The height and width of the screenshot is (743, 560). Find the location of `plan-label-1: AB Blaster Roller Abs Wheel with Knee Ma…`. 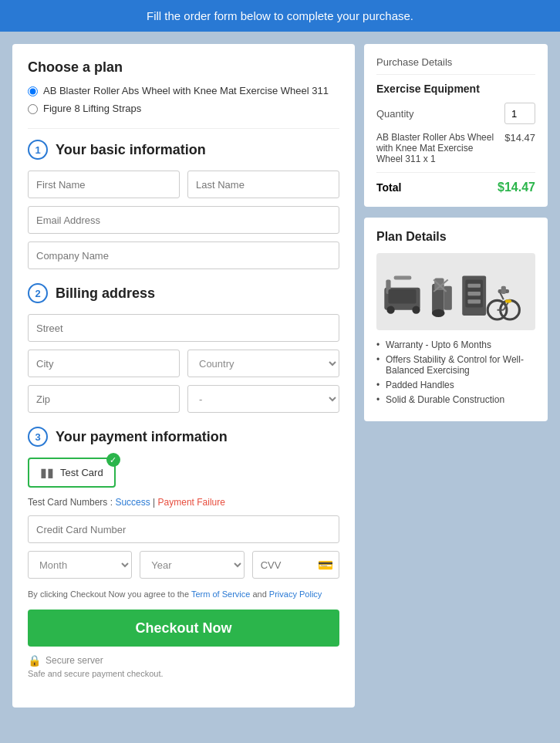

plan-label-1: AB Blaster Roller Abs Wheel with Knee Ma… is located at coordinates (186, 91).